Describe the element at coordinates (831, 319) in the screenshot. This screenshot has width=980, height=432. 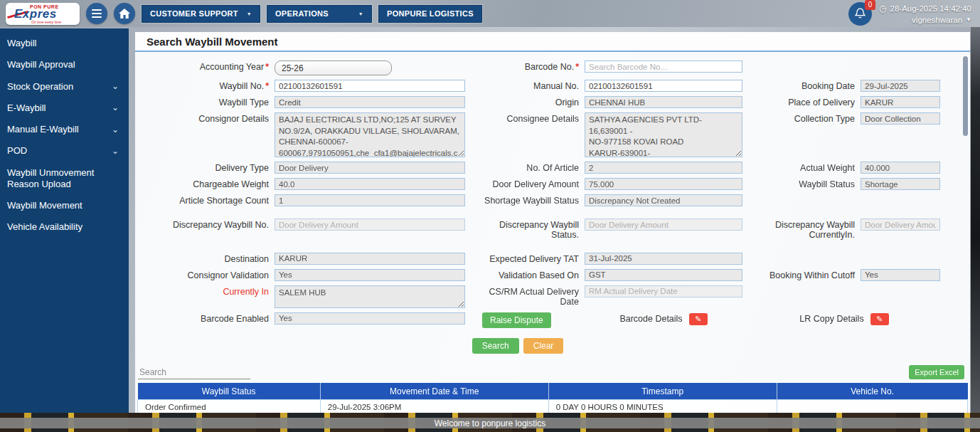
I see `lr-copy-details-label: LR Copy Details` at that location.